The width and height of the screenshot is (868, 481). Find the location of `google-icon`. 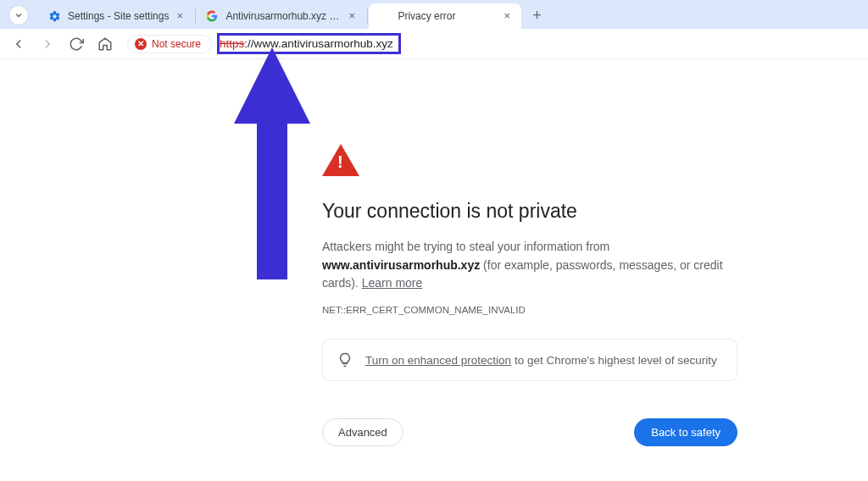

google-icon is located at coordinates (212, 16).